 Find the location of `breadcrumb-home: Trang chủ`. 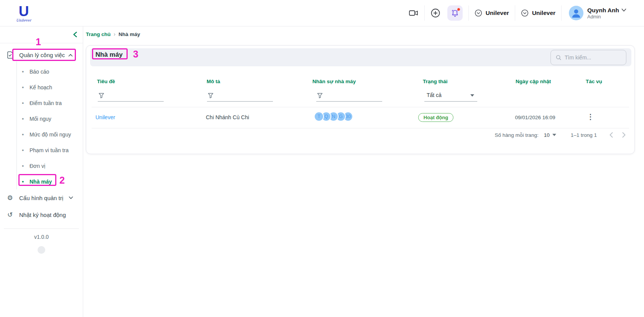

breadcrumb-home: Trang chủ is located at coordinates (98, 34).